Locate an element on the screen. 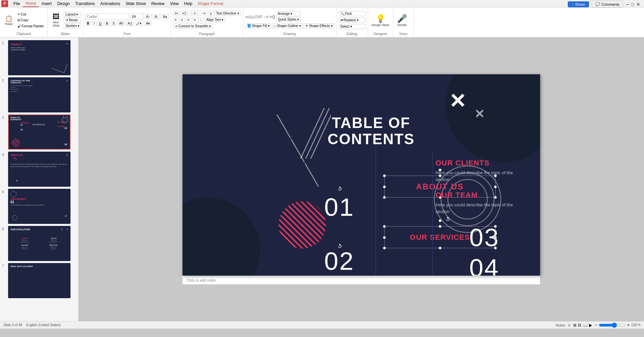 This screenshot has width=644, height=337. char-spacing-button: AV is located at coordinates (121, 24).